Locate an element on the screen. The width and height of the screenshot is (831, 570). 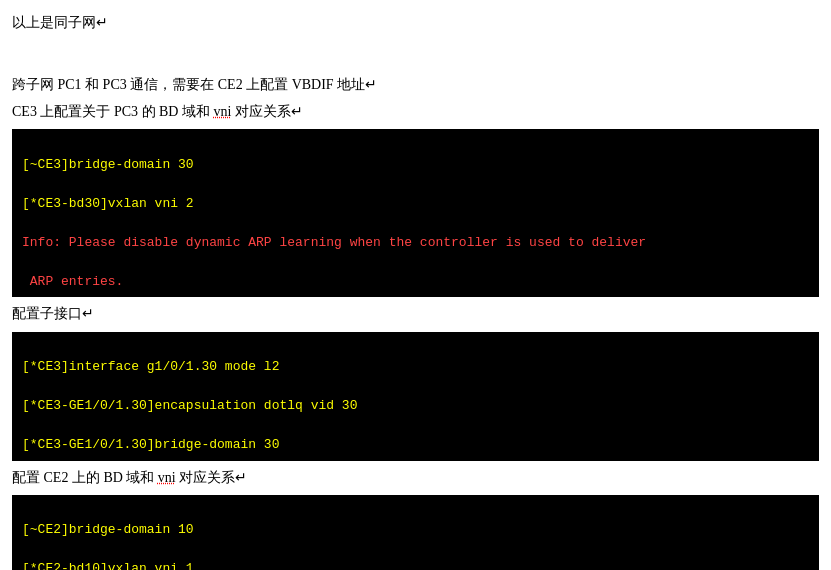
interface-label: 配置子接口↵ is located at coordinates (416, 314).